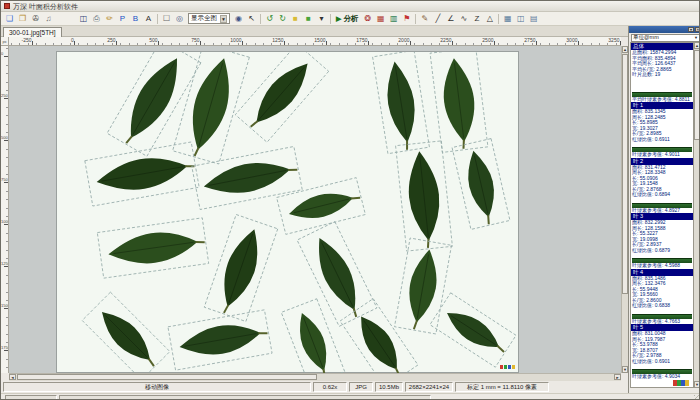  Describe the element at coordinates (662, 377) in the screenshot. I see `chlorophyll-value-row: 叶绿素参考值: 4.9034` at that location.